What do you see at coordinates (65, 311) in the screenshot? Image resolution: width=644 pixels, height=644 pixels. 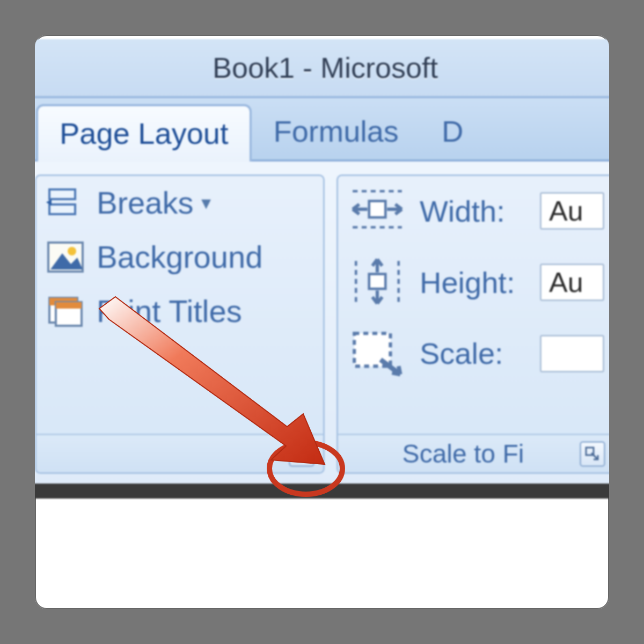 I see `print-titles-icon` at bounding box center [65, 311].